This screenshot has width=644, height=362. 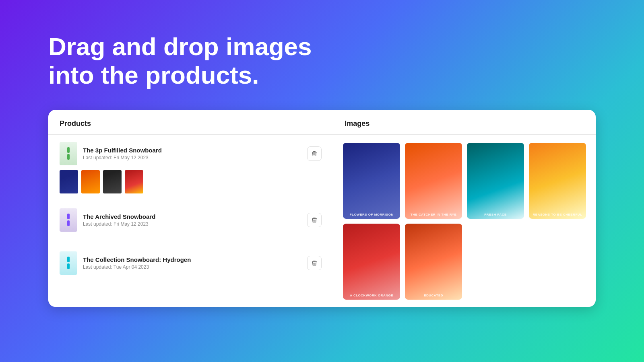 What do you see at coordinates (558, 215) in the screenshot?
I see `book-label-4: Reasons to be Cheerful` at bounding box center [558, 215].